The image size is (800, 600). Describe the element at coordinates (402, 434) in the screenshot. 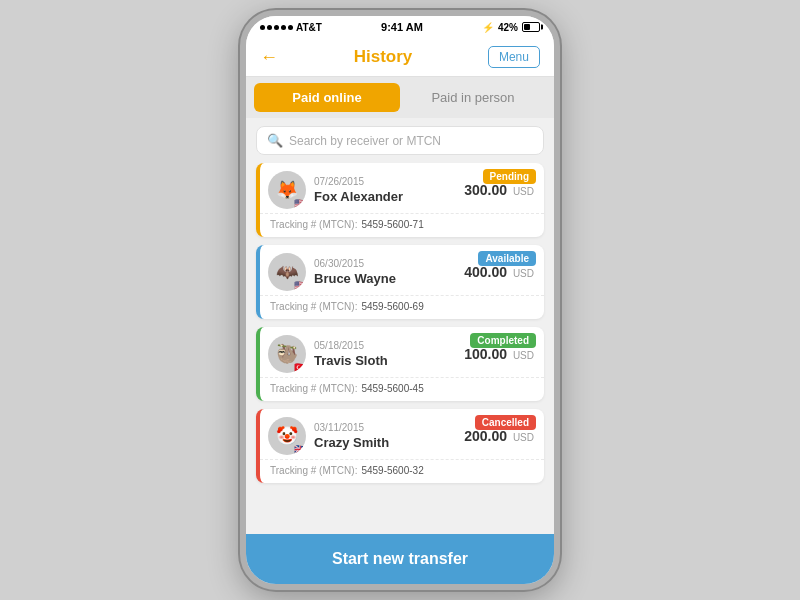

I see `card-top: 🤡 🇬🇧 03/11/2015 Crazy Smith 200.00 USD C…` at that location.